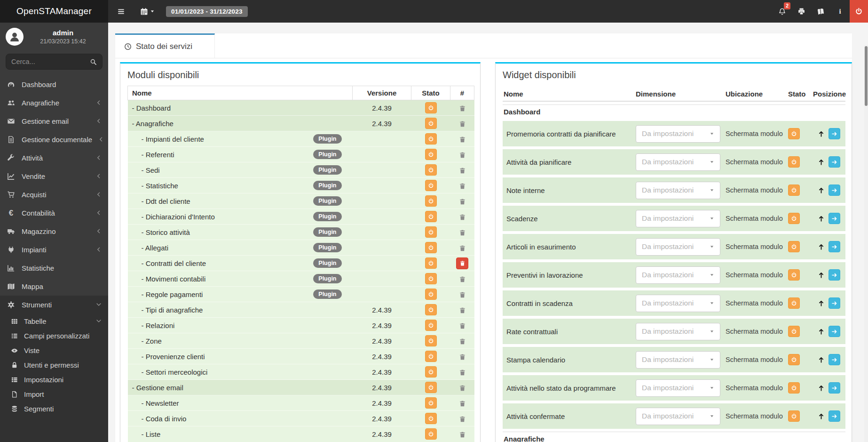 This screenshot has height=442, width=868. I want to click on sidebar-subitem-viste: Viste, so click(54, 350).